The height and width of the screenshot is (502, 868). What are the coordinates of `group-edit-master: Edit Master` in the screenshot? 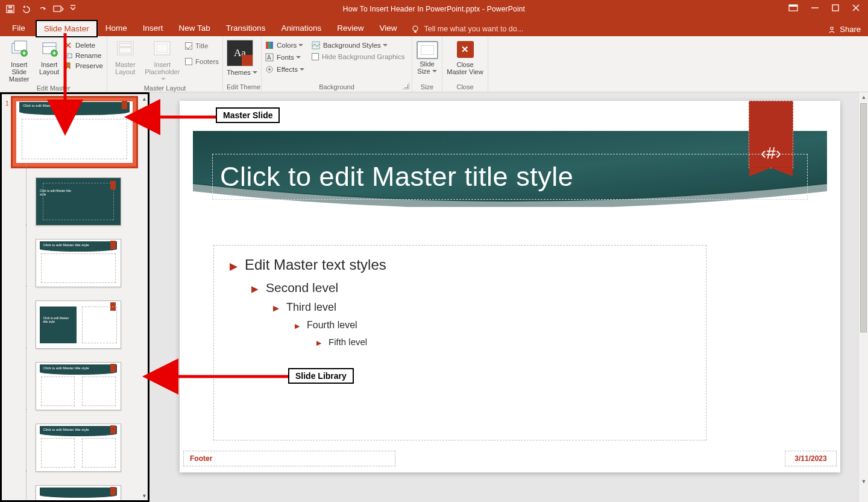 It's located at (53, 88).